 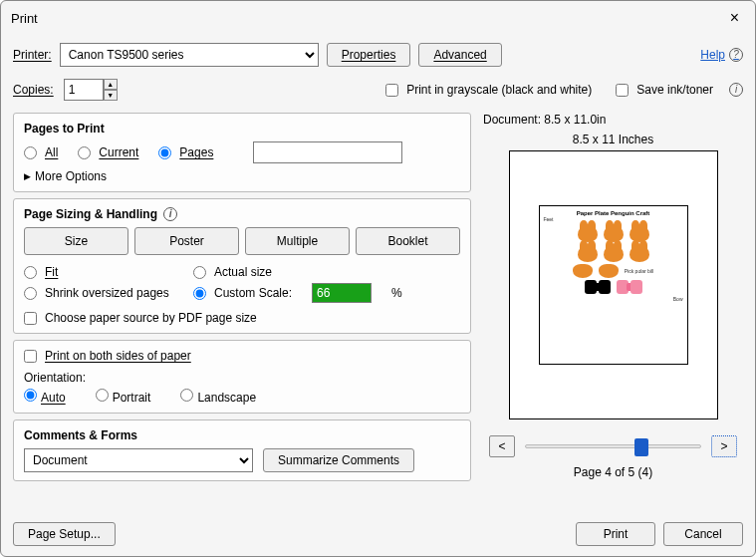 I want to click on pages-to-print-panel: Pages to Print All Current Pages ▶ More …, so click(x=242, y=152).